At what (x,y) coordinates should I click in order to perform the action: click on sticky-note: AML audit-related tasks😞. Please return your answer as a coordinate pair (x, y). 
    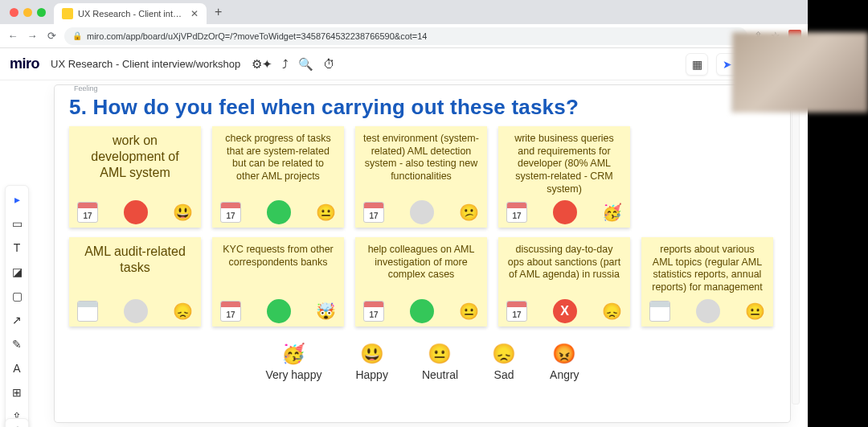
    Looking at the image, I should click on (135, 281).